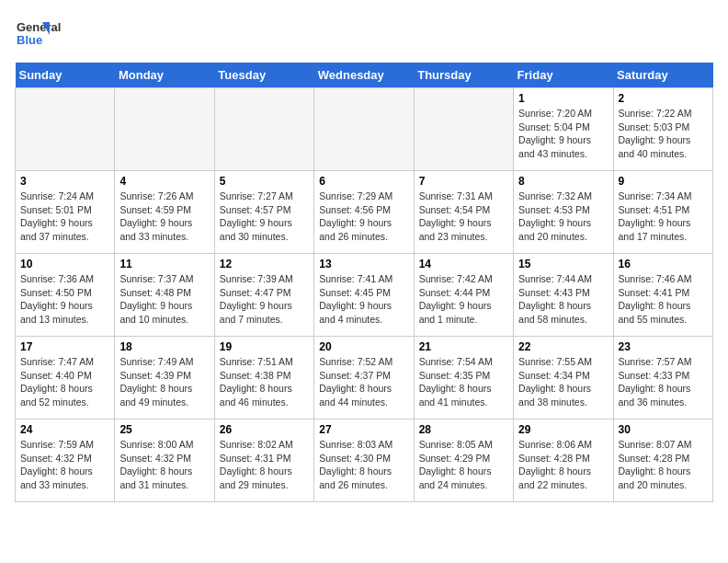  What do you see at coordinates (663, 213) in the screenshot?
I see `calendar-cell: 9Sunrise: 7:34 AM Sunset: 4:51 PM Daylig…` at bounding box center [663, 213].